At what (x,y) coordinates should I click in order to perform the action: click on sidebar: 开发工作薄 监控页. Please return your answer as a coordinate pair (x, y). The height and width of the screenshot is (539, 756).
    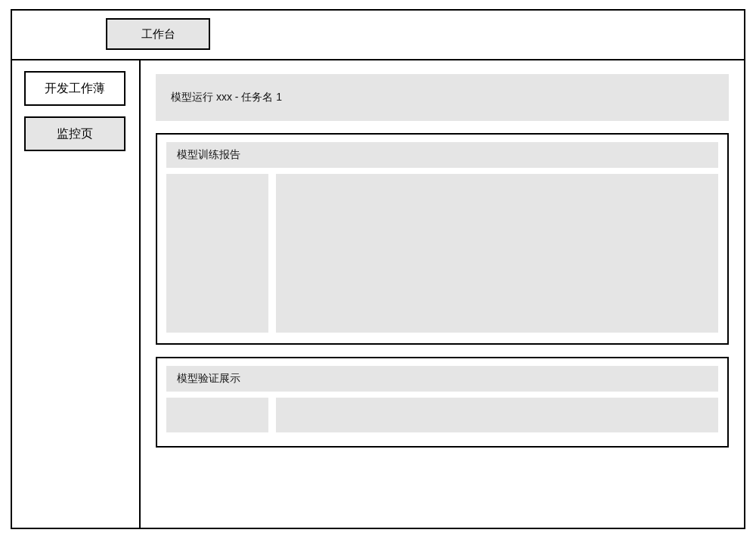
    Looking at the image, I should click on (76, 294).